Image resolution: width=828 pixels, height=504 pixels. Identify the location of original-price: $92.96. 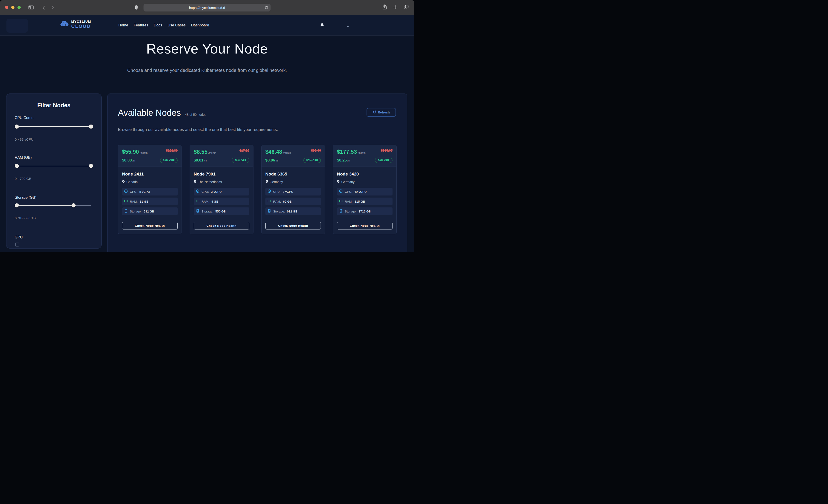
(316, 151).